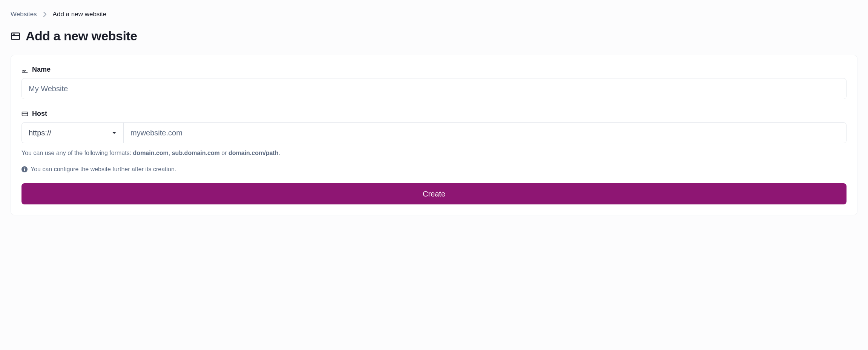 This screenshot has width=868, height=350. I want to click on info-row: You can configure the website further af…, so click(434, 169).